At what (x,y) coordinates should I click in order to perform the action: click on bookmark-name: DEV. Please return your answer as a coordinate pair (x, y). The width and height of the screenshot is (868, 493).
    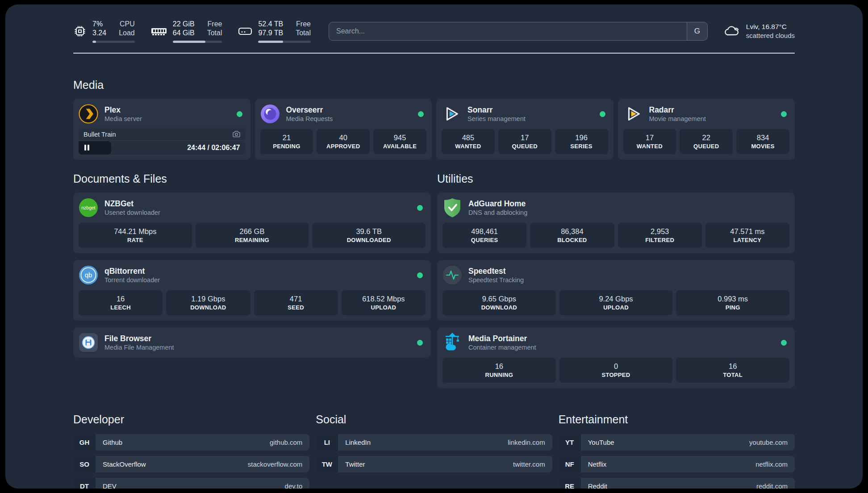
    Looking at the image, I should click on (110, 485).